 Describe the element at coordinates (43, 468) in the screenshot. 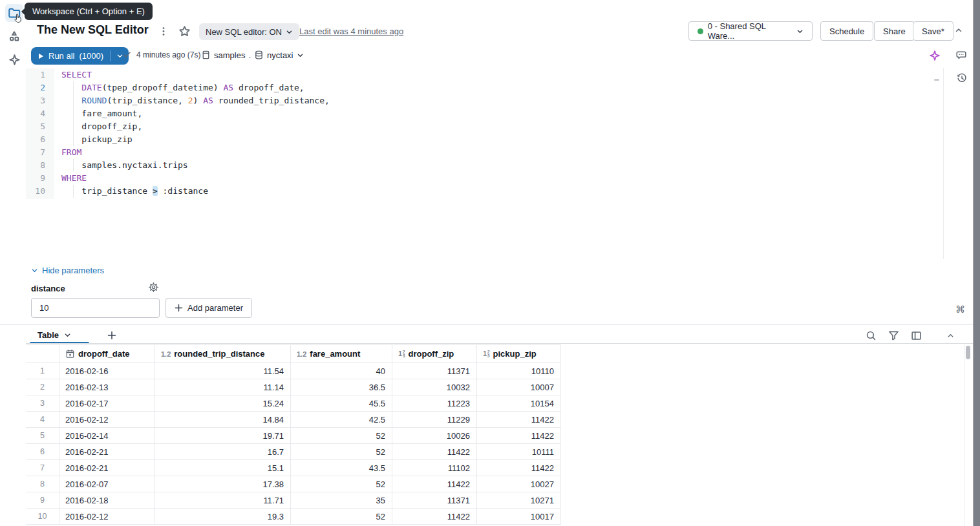

I see `row-number-cell: 7` at that location.